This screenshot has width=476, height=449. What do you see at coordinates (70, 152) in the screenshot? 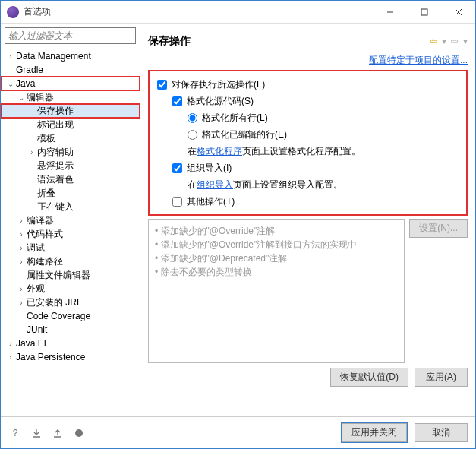
I see `tree-item-content-assist: ›内容辅助` at bounding box center [70, 152].